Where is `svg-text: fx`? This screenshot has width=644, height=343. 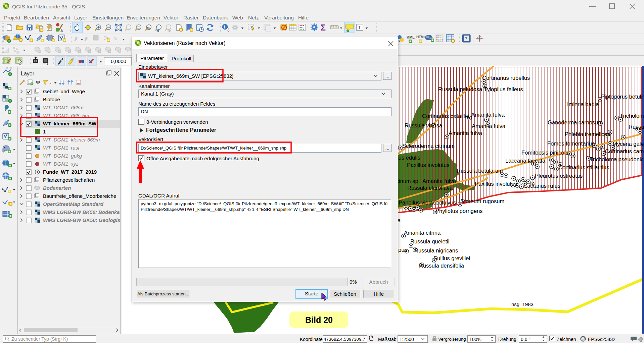 svg-text: fx is located at coordinates (116, 39).